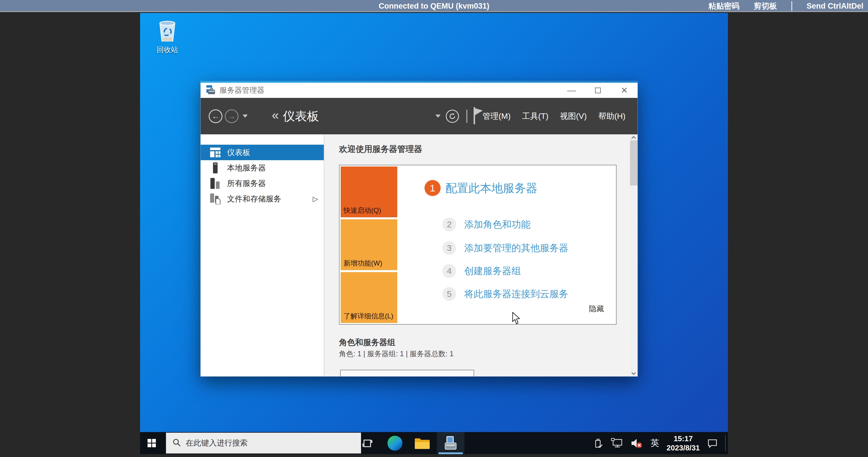 The image size is (868, 457). What do you see at coordinates (451, 443) in the screenshot?
I see `server-manager-icon` at bounding box center [451, 443].